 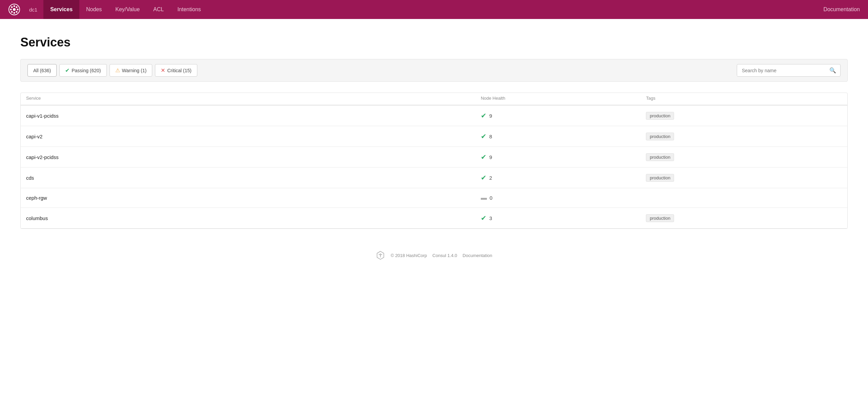 I want to click on table-row: capi-v2✔8production, so click(x=434, y=136).